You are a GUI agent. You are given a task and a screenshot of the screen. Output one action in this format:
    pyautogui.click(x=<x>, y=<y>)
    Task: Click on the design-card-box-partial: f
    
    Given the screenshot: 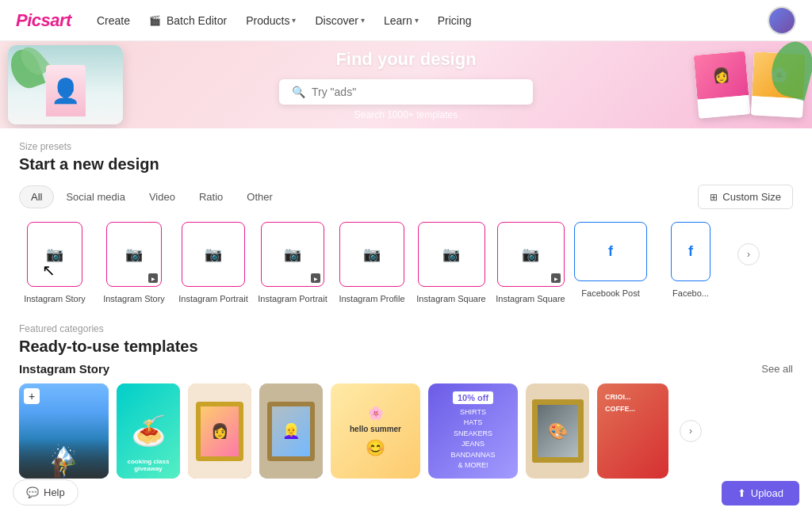 What is the action you would take?
    pyautogui.click(x=691, y=252)
    